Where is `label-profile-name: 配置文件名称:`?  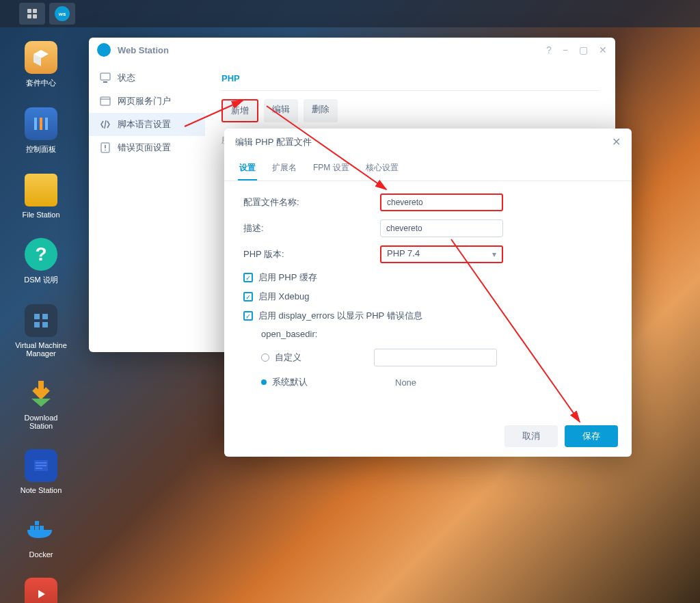
label-profile-name: 配置文件名称: is located at coordinates (312, 202).